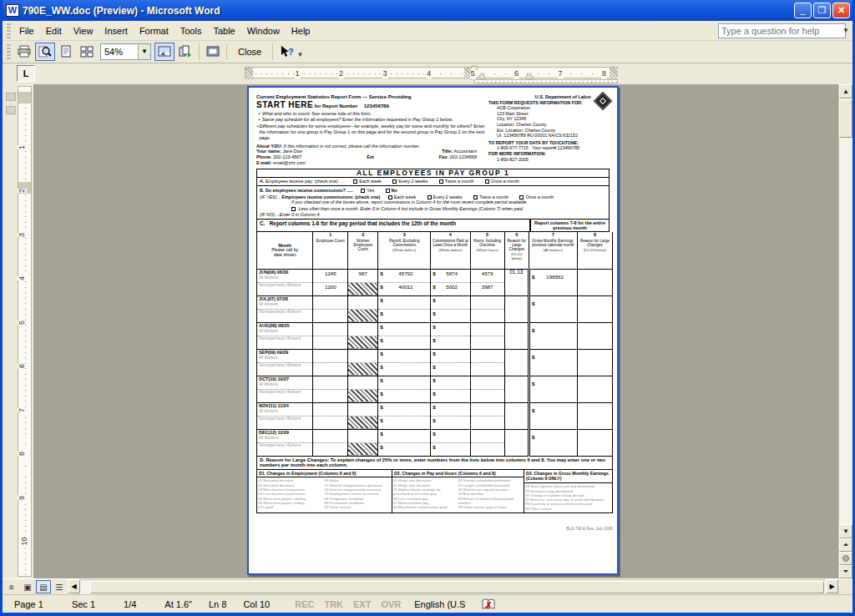  What do you see at coordinates (301, 31) in the screenshot?
I see `menu-help: Help` at bounding box center [301, 31].